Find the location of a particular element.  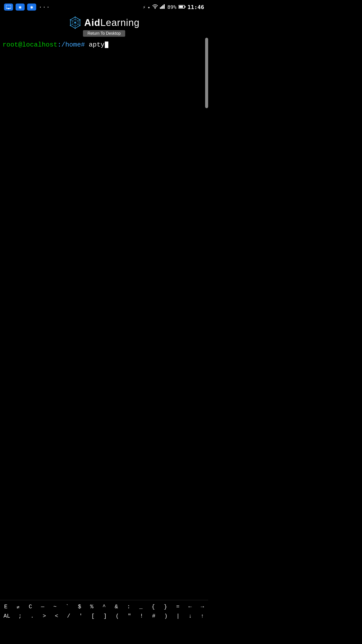

app-header: AidLearning Return To Desktop is located at coordinates (104, 26).